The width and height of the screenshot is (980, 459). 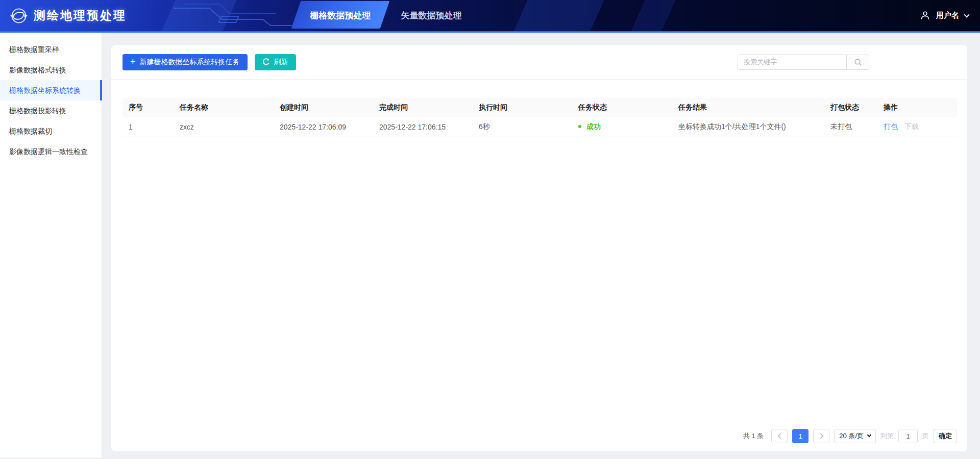 I want to click on goto-page-input, so click(x=908, y=436).